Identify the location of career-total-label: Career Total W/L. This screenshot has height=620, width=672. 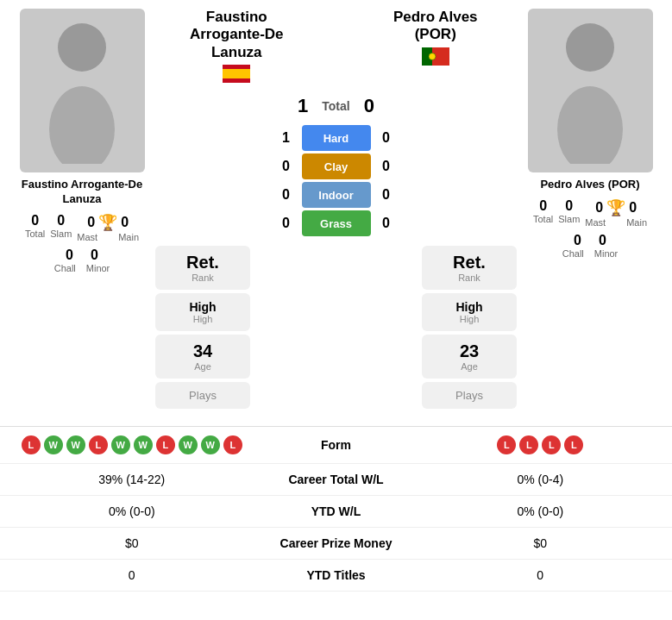
(336, 479).